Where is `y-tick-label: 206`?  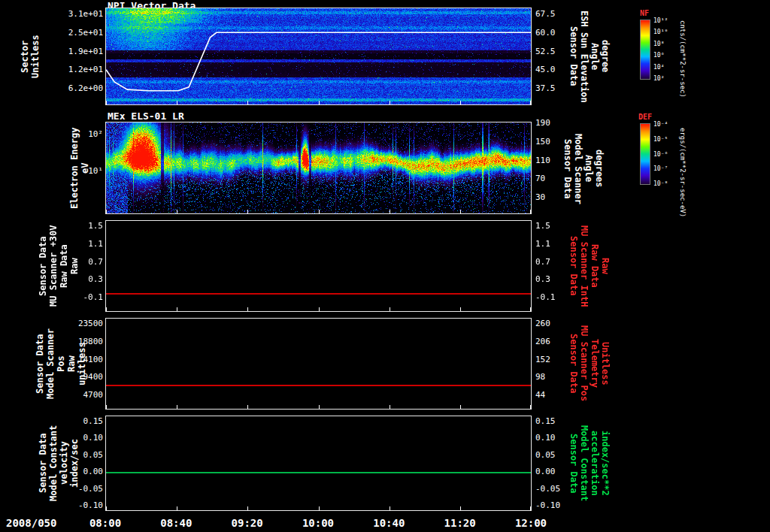 y-tick-label: 206 is located at coordinates (549, 341).